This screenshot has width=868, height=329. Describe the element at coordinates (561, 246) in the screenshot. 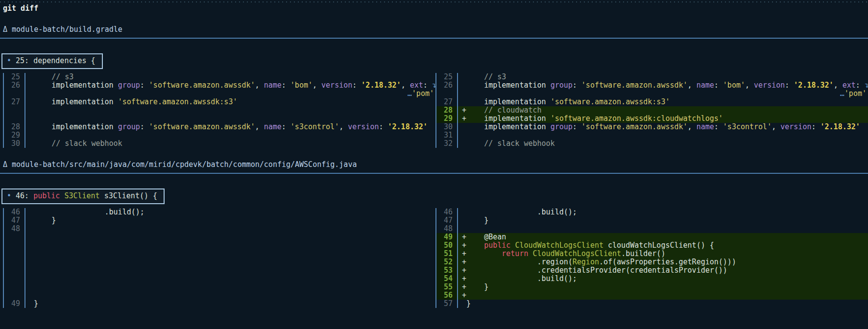

I see `code-segment: CloudWatchLogsClient` at that location.